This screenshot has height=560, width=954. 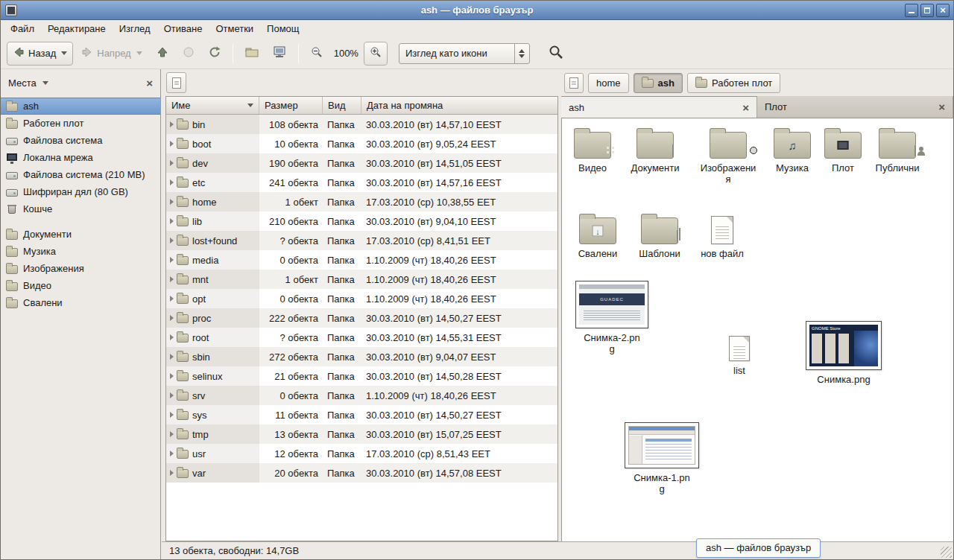 What do you see at coordinates (80, 140) in the screenshot?
I see `sidebar-item-filesystem: Файлова система` at bounding box center [80, 140].